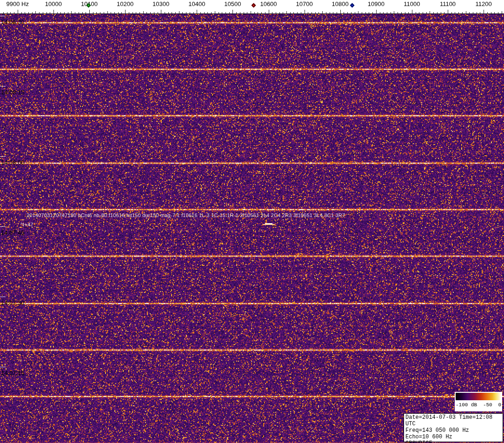 This screenshot has height=443, width=504. What do you see at coordinates (478, 405) in the screenshot?
I see `colorbar-labels: -100 dB -50 0` at bounding box center [478, 405].